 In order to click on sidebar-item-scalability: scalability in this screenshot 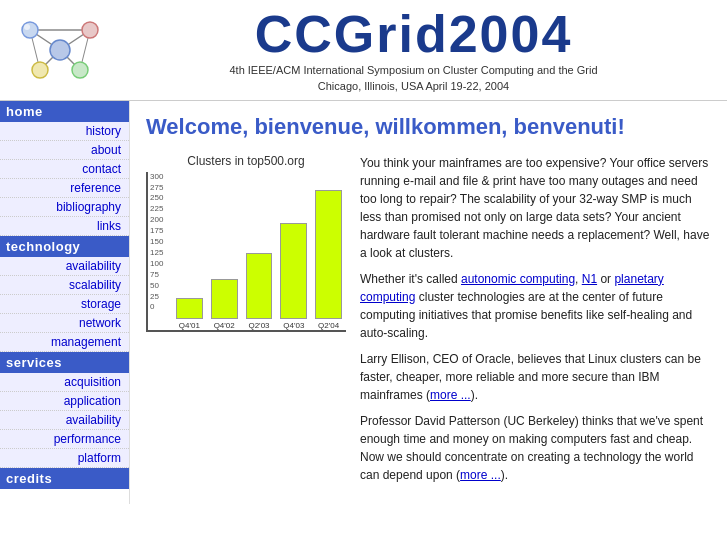, I will do `click(64, 286)`.